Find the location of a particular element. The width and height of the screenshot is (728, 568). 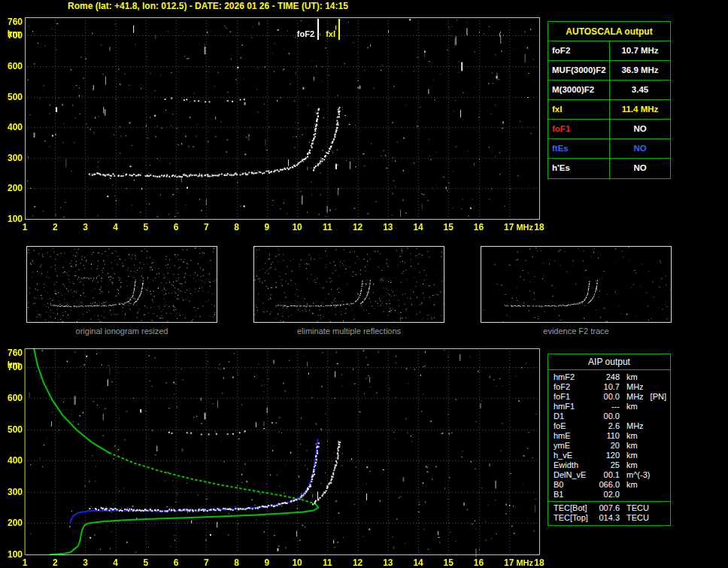

autoscala-param-label: foF2 is located at coordinates (579, 51).